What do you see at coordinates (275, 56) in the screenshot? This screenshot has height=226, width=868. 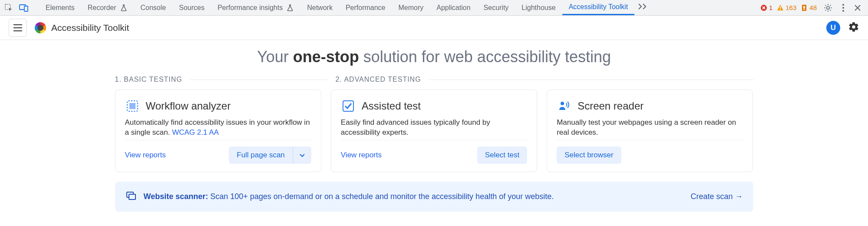 I see `headline-pre: Your` at bounding box center [275, 56].